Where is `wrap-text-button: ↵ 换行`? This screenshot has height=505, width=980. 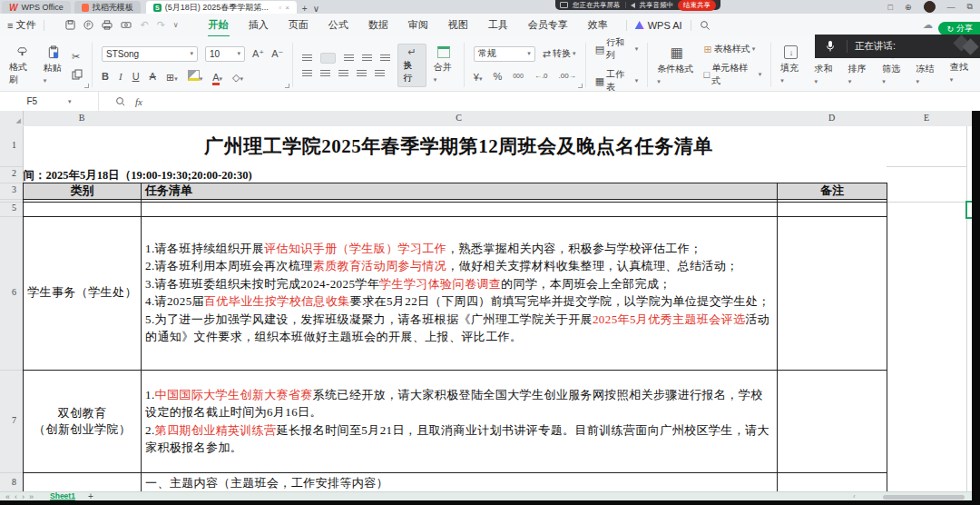 wrap-text-button: ↵ 换行 is located at coordinates (412, 65).